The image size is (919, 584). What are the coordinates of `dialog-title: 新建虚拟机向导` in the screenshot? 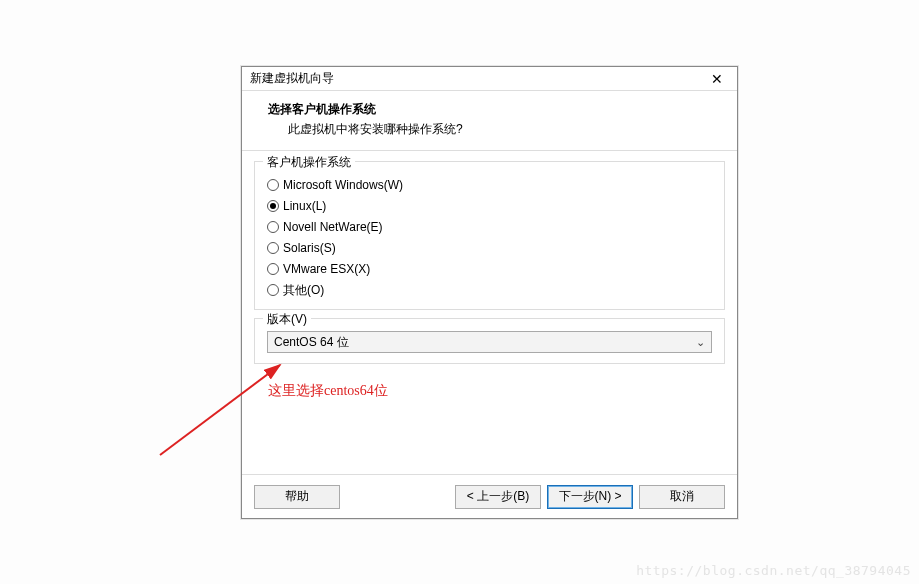 It's located at (476, 78).